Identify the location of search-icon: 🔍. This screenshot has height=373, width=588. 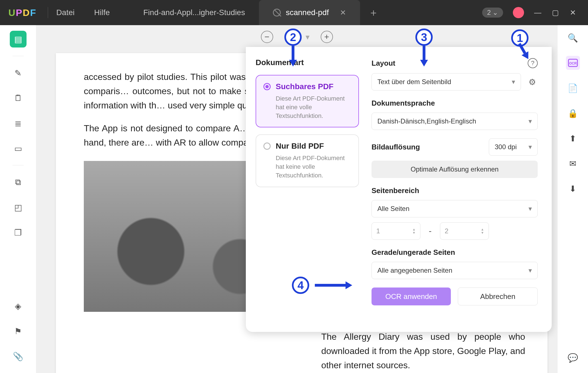
(573, 38).